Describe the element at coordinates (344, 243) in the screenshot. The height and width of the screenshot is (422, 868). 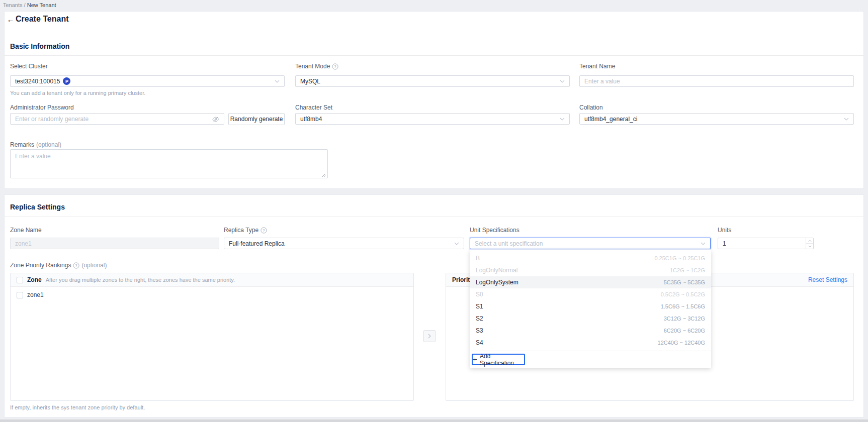
I see `replica-type-select: Full-featured Replica` at that location.